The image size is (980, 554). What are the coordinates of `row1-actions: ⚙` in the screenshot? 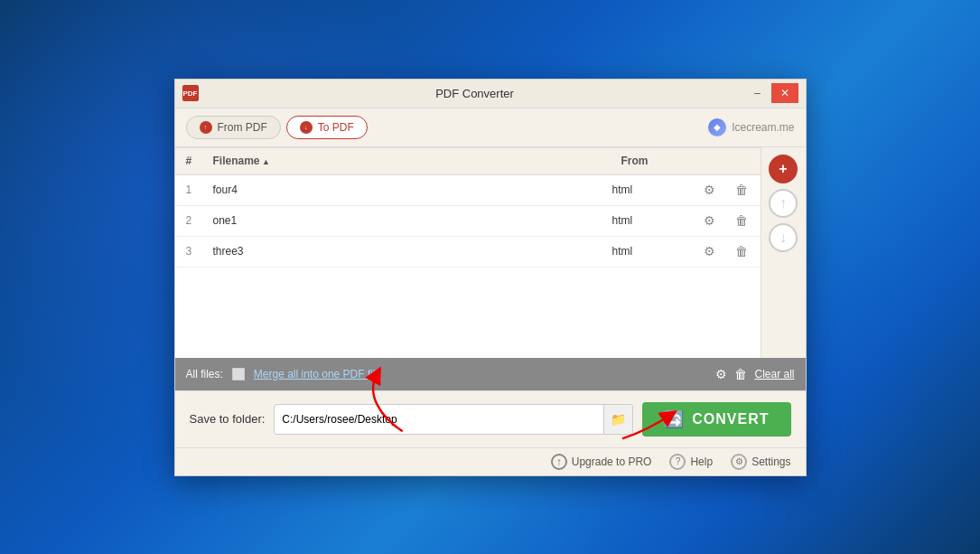 It's located at (701, 190).